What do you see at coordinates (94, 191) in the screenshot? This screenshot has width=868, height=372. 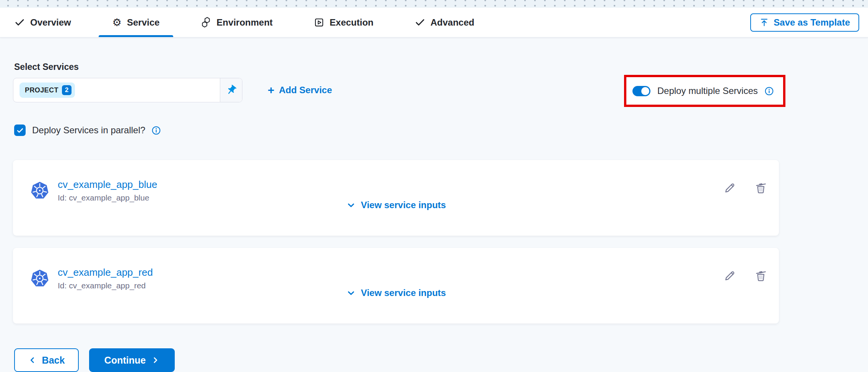 I see `service-card-header: cv_example_app_blue Id` at bounding box center [94, 191].